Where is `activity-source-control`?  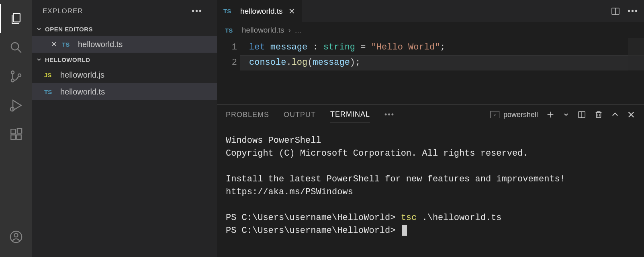
activity-source-control is located at coordinates (16, 76).